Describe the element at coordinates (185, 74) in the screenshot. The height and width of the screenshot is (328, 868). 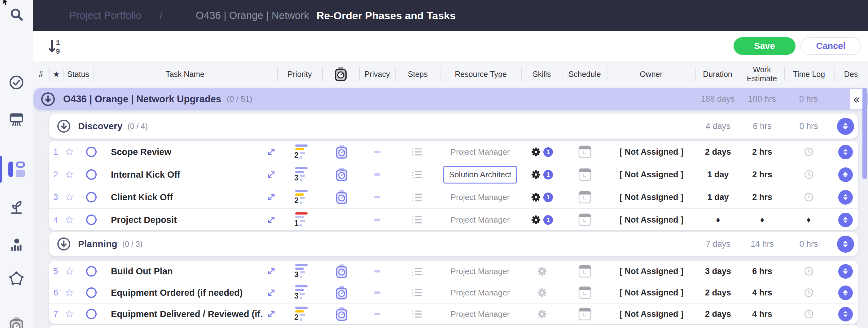
I see `col-header-task-name: Task Name` at that location.